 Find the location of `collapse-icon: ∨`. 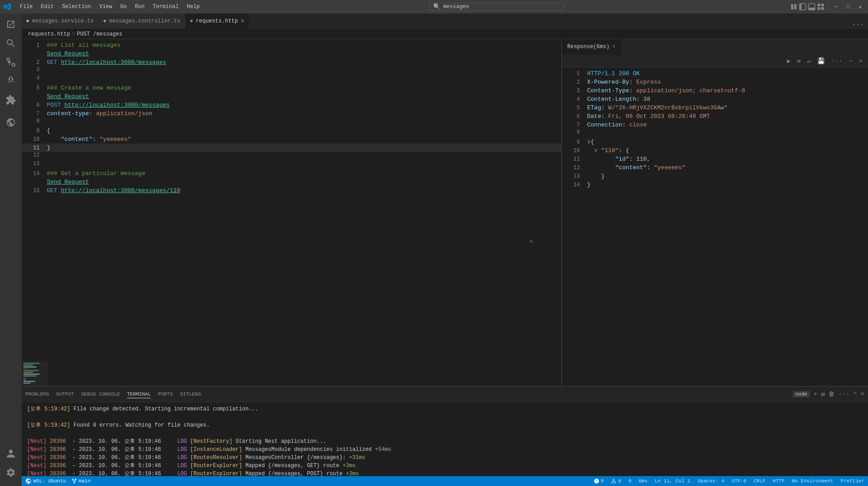

collapse-icon: ∨ is located at coordinates (589, 142).